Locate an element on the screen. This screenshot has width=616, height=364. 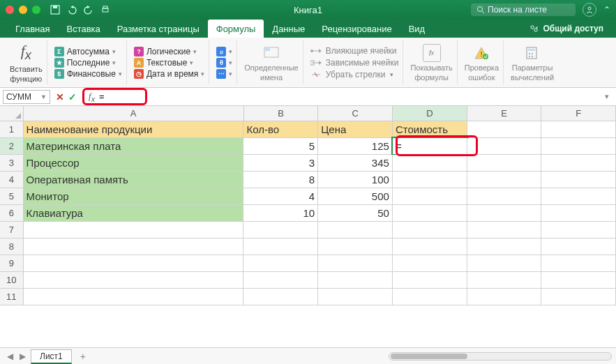
trace-dependents-button: Зависимые ячейки is located at coordinates (354, 63).